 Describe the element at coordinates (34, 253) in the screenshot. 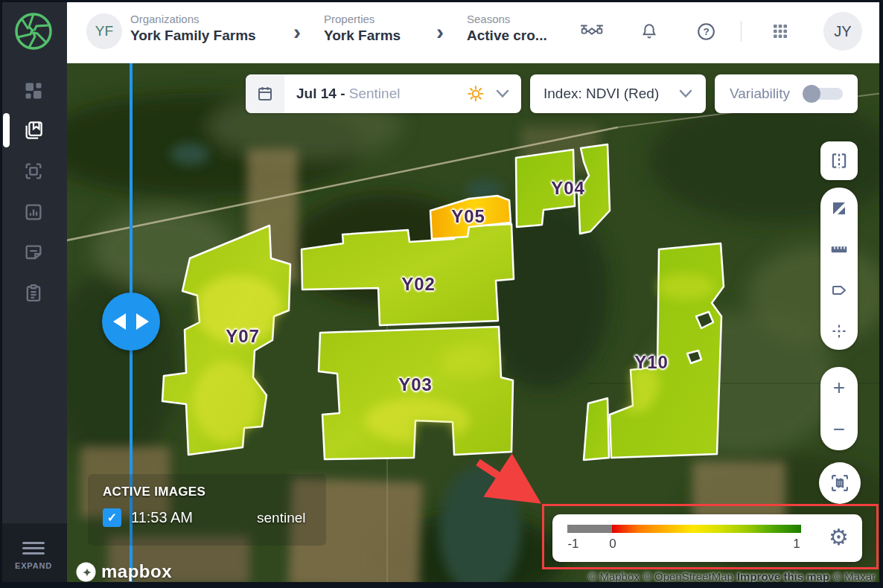

I see `notes-icon` at that location.